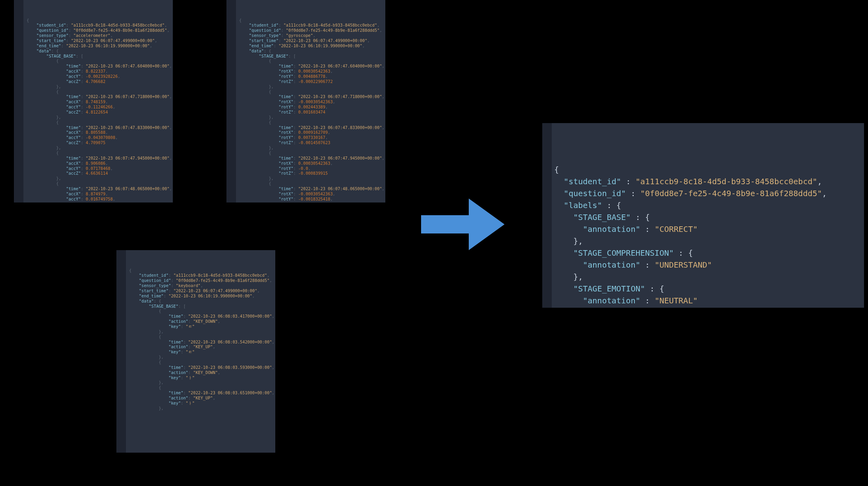 The height and width of the screenshot is (486, 868). I want to click on json-panel-gyroscope: { "student_id": "a111ccb9-8c18-4d5d-b933…, so click(306, 101).